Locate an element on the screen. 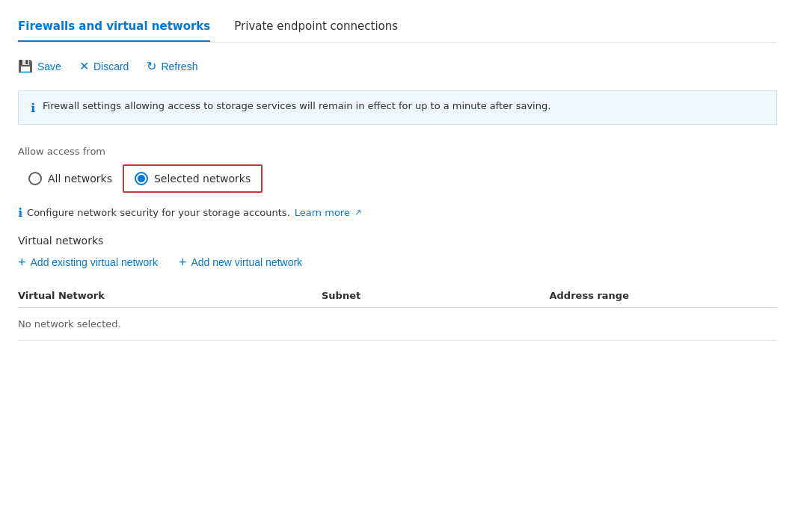 This screenshot has height=532, width=795. allow-access-label: Allow access from is located at coordinates (398, 151).